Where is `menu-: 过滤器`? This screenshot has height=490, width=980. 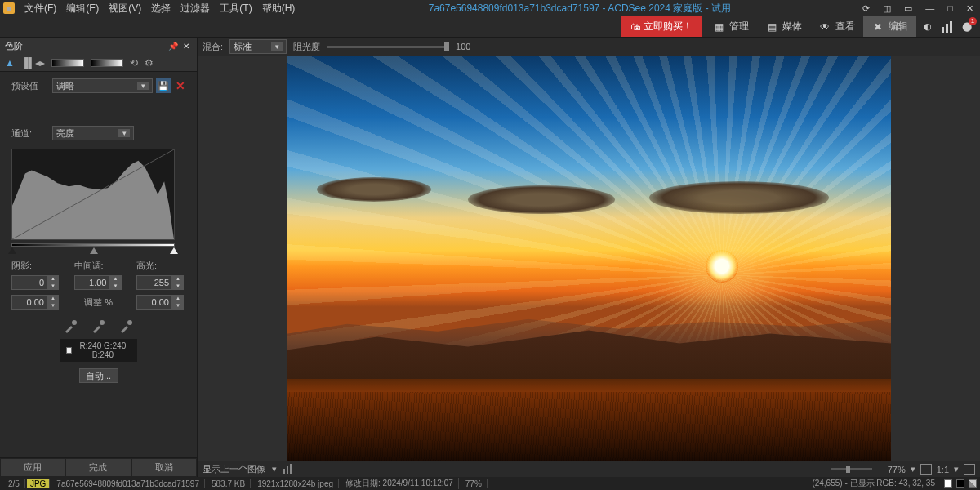
menu-: 过滤器 is located at coordinates (195, 8).